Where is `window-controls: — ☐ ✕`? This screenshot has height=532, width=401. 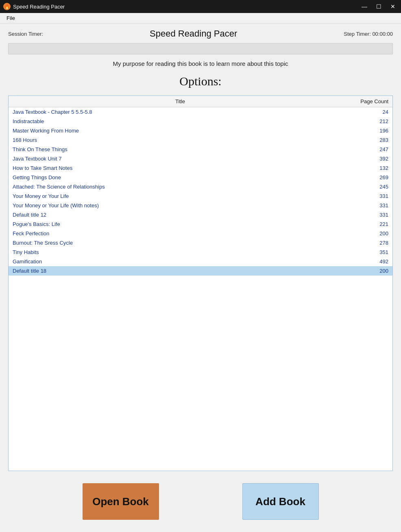 window-controls: — ☐ ✕ is located at coordinates (378, 7).